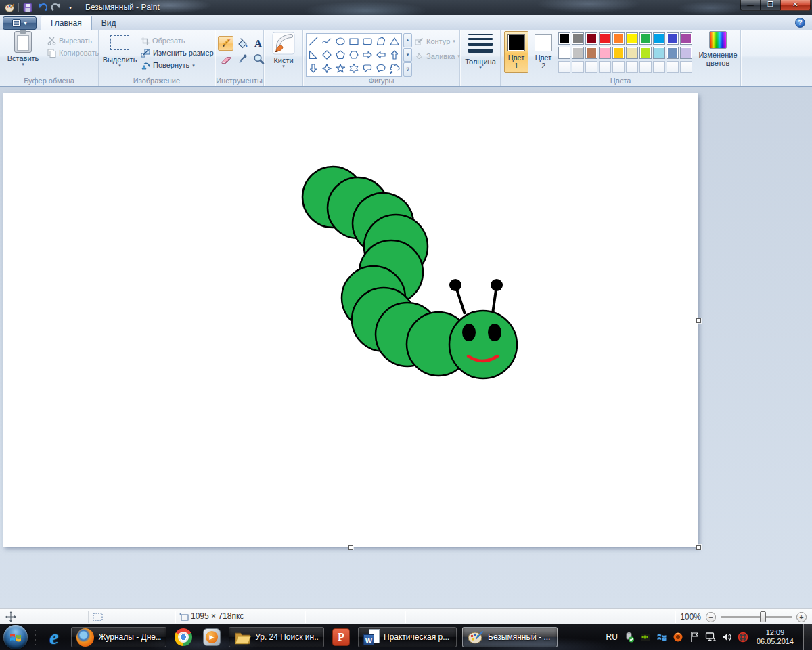 The image size is (812, 650). What do you see at coordinates (407, 56) in the screenshot?
I see `shapes-scroll-down-button: ▾` at bounding box center [407, 56].